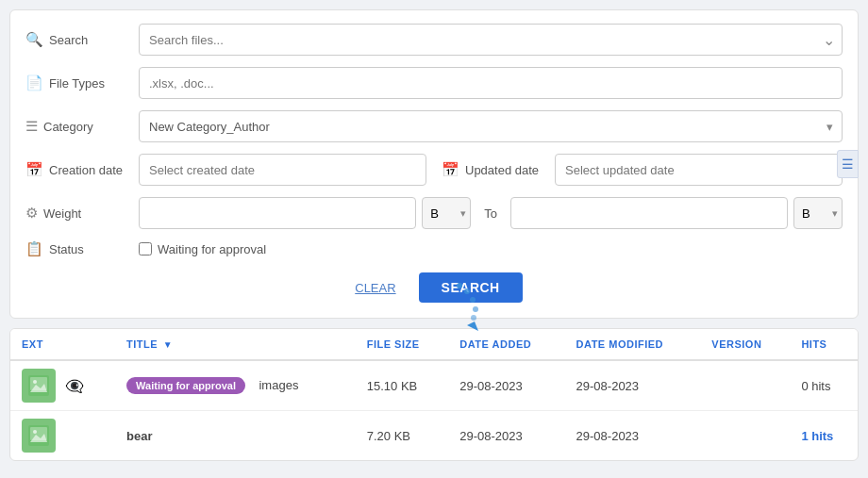 The height and width of the screenshot is (478, 868). What do you see at coordinates (402, 386) in the screenshot?
I see `row1-filesize: 15.10 KB` at bounding box center [402, 386].